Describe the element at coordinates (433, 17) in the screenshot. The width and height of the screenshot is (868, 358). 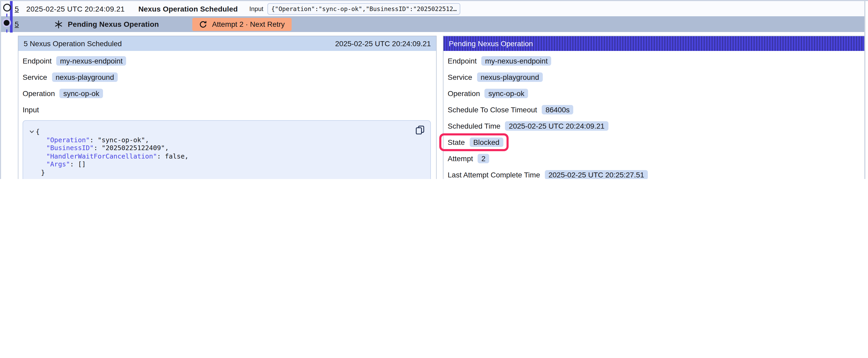
I see `event-rows: 5 2025-02-25 UTC 20:24:09.21 Nexus Opera…` at that location.